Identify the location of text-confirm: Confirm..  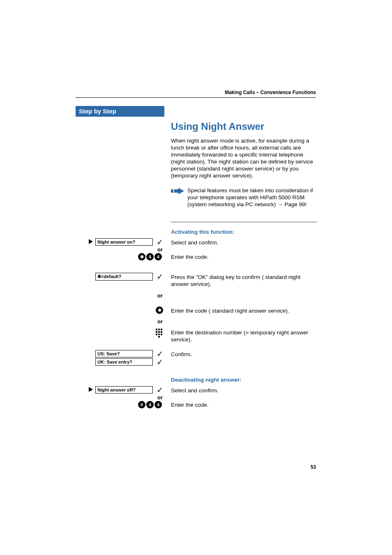
(244, 354).